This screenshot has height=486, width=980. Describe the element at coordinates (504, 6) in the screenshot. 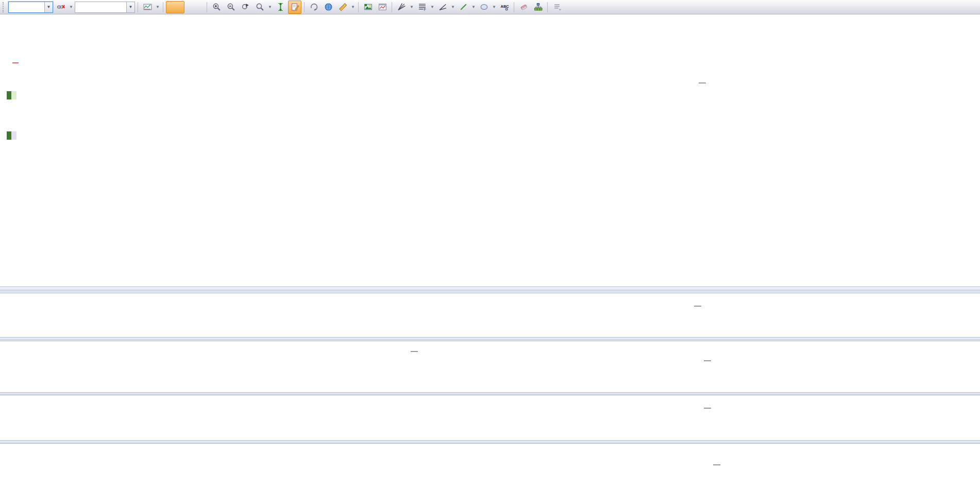

I see `svg-text: ABC` at that location.